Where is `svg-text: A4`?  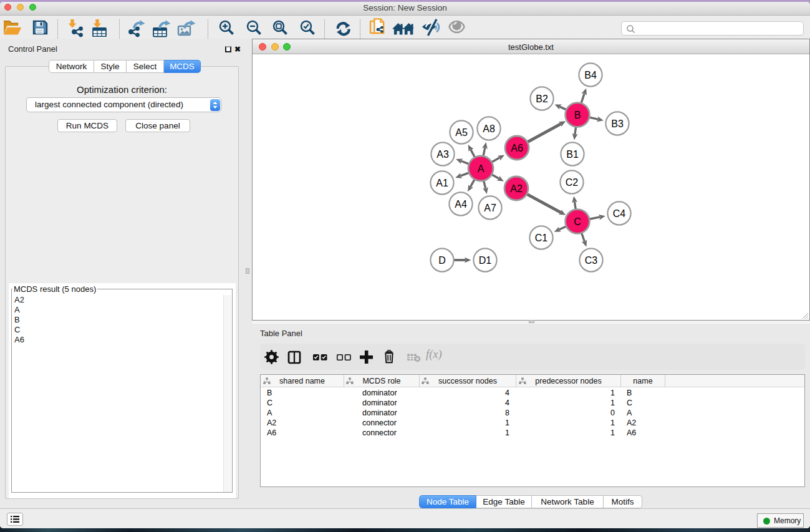 svg-text: A4 is located at coordinates (461, 205).